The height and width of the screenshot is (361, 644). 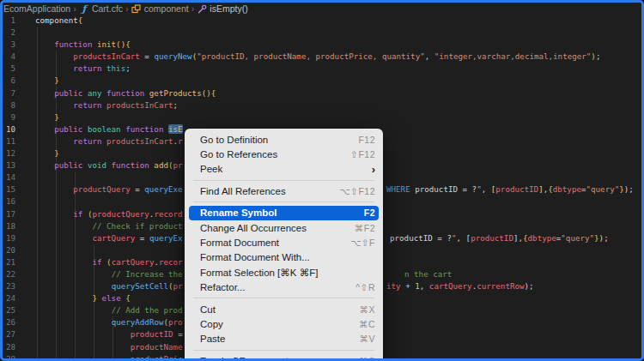 What do you see at coordinates (322, 57) in the screenshot?
I see `code-line: 4productsInCart = queryNew("productID, p…` at bounding box center [322, 57].